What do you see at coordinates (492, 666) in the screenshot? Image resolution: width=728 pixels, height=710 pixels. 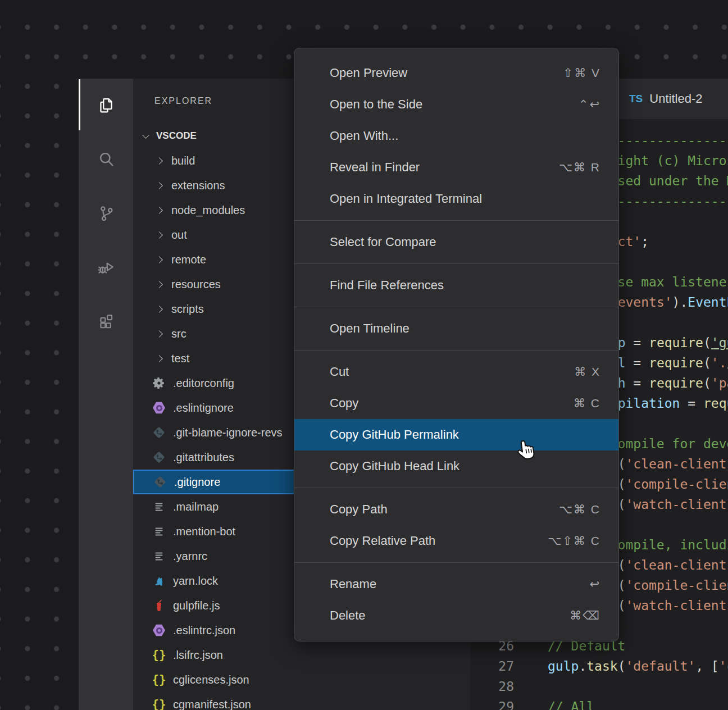 I see `line-number: 27` at bounding box center [492, 666].